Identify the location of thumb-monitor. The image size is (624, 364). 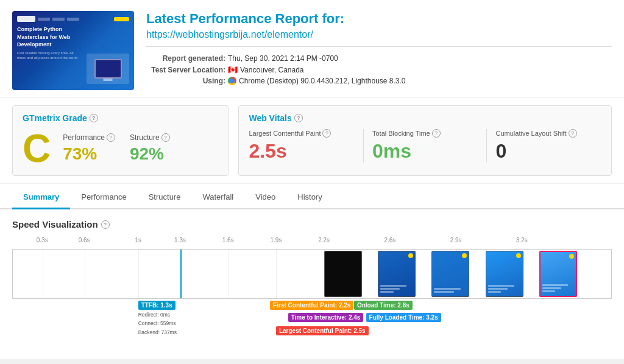
(108, 69).